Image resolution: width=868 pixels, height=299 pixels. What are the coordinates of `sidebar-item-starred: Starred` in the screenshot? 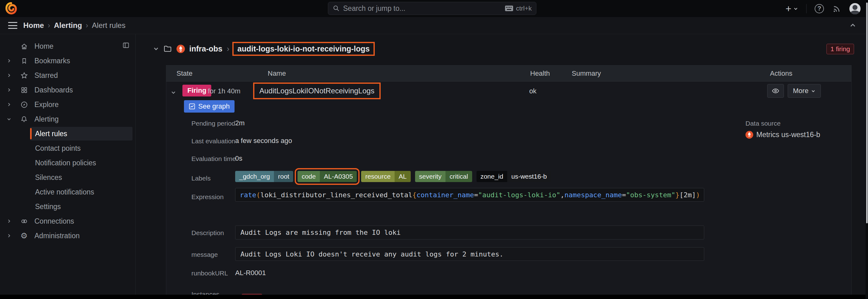 It's located at (67, 75).